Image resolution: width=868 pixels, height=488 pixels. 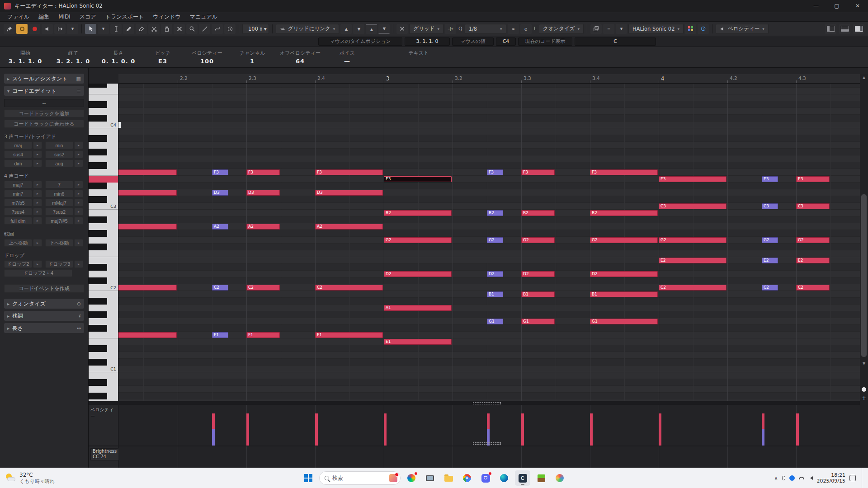 I want to click on piano-key-A1, so click(x=104, y=308).